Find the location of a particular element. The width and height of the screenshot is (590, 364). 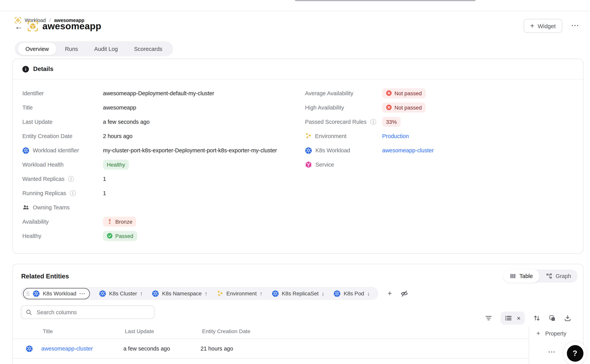

badge-text: Bronze is located at coordinates (124, 221).